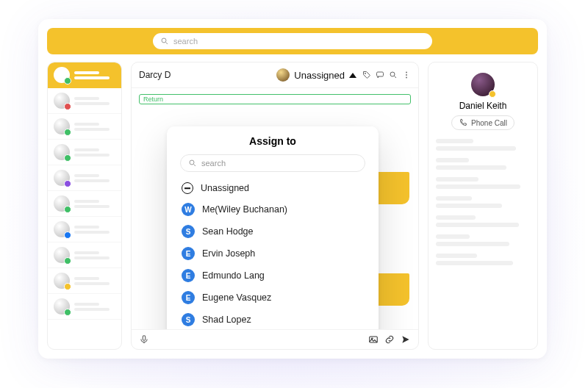 Image resolution: width=588 pixels, height=388 pixels. I want to click on assign-option-label: Shad Lopez, so click(226, 320).